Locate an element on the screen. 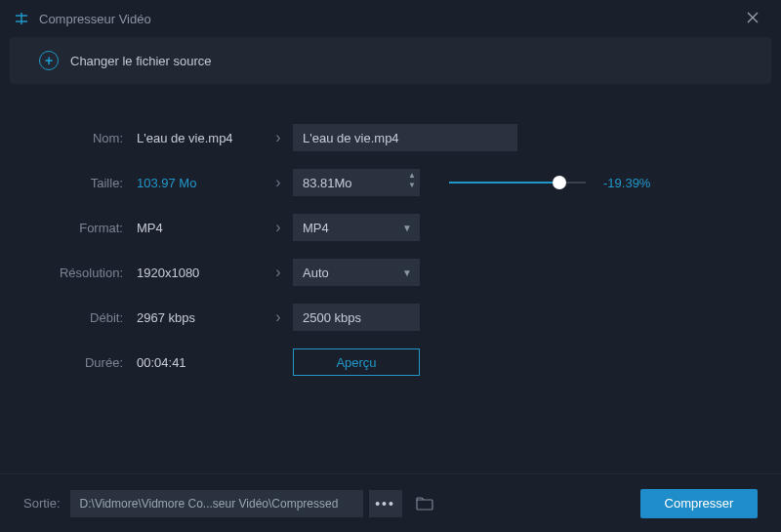 The image size is (781, 532). size-percent: -19.39% is located at coordinates (627, 184).